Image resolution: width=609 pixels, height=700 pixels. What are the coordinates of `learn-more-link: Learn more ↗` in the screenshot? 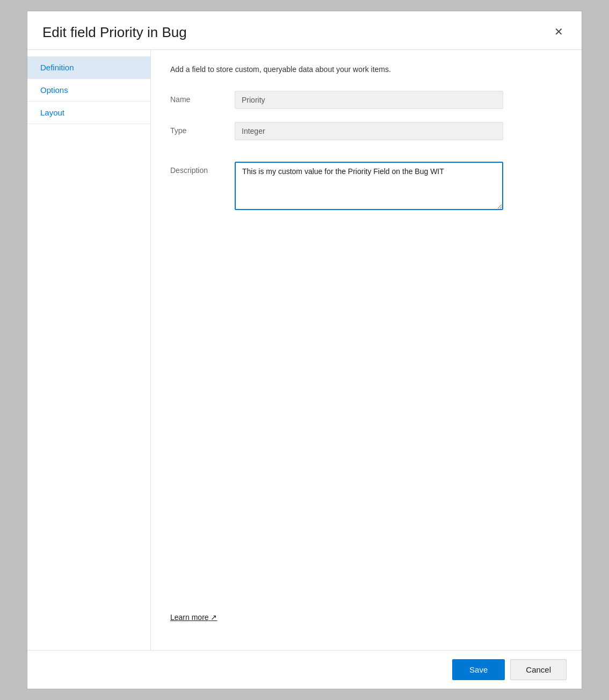 It's located at (193, 617).